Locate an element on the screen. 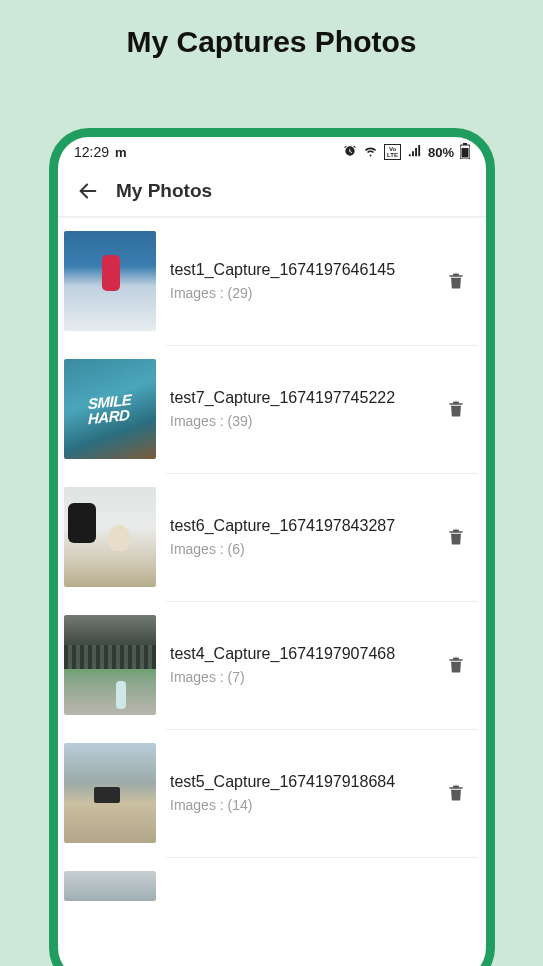  list-item is located at coordinates (272, 886).